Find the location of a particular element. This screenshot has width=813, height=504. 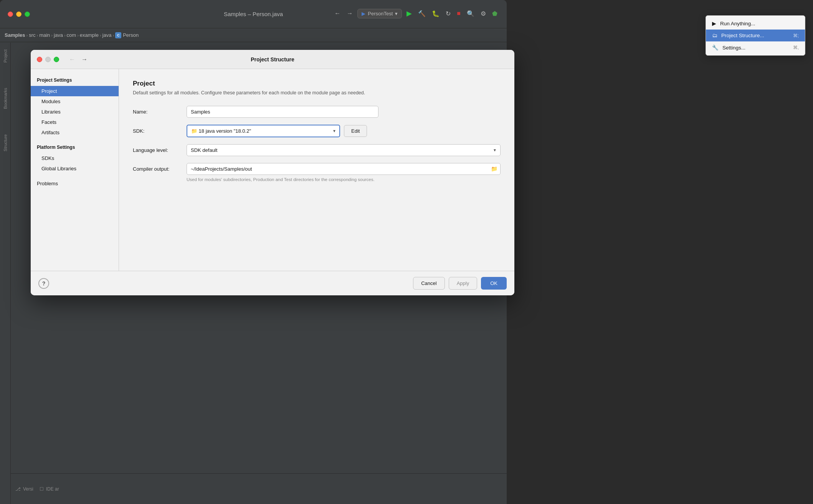

project-structure-label: Project Structure... is located at coordinates (743, 35).